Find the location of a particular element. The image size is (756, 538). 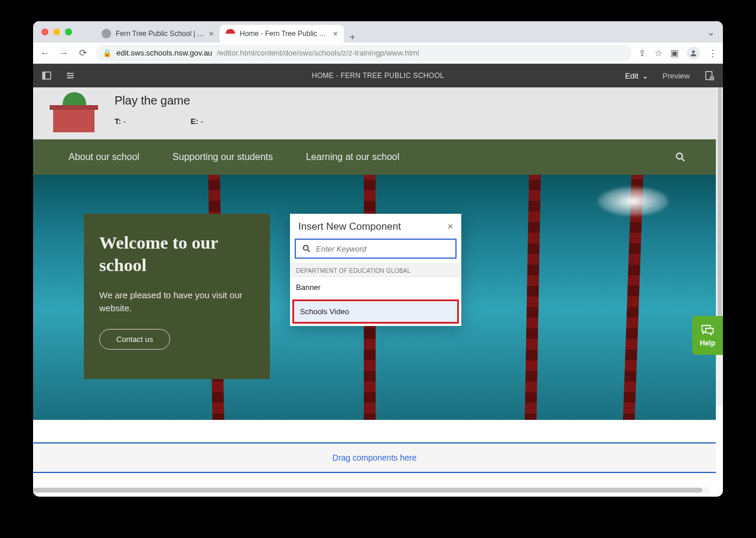

window-controls is located at coordinates (57, 32).